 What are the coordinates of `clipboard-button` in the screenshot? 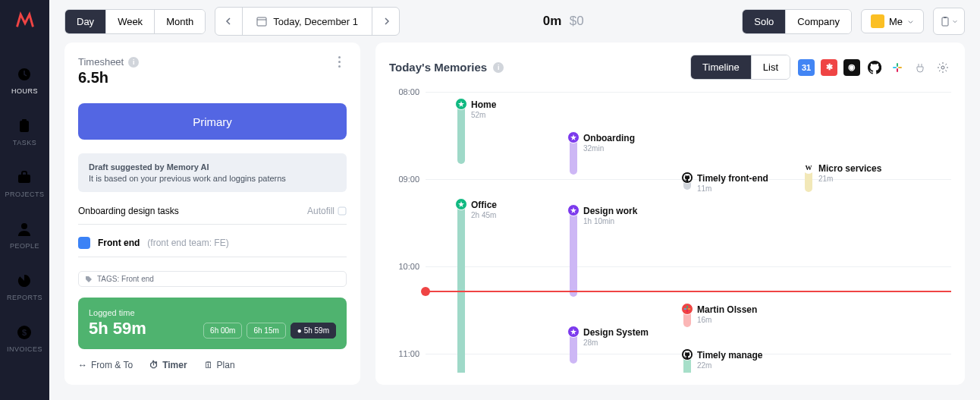 It's located at (949, 21).